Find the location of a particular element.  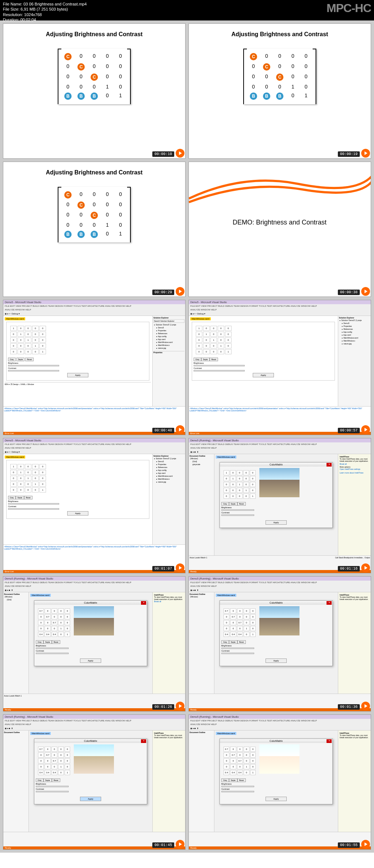

vs-toolbar: ◉ ▸ ▪ ▫ Debug ▾ is located at coordinates (94, 314).